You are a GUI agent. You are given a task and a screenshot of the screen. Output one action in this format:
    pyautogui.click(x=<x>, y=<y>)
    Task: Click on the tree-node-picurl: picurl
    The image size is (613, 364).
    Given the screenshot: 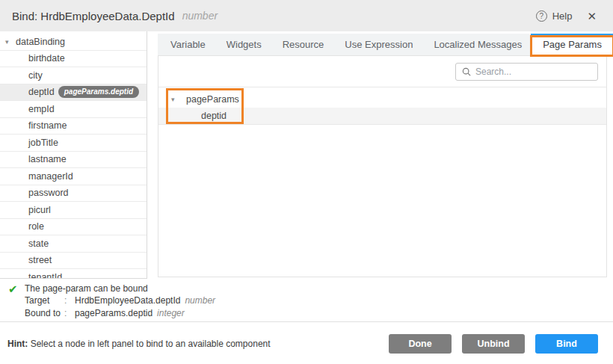 What is the action you would take?
    pyautogui.click(x=73, y=211)
    